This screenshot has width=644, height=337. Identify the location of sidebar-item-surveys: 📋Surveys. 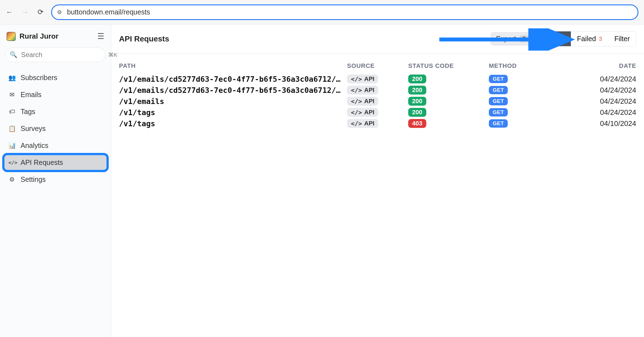
(56, 128).